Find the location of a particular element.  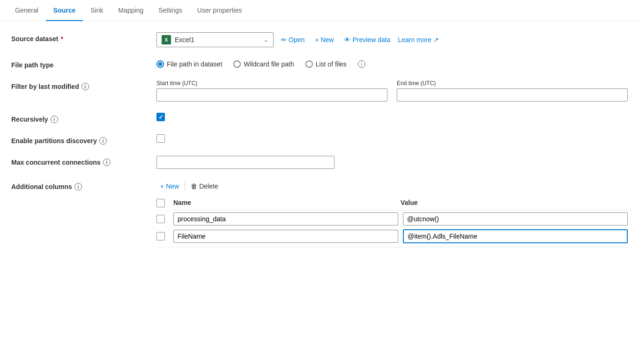

col-row-2-value-input is located at coordinates (515, 236).